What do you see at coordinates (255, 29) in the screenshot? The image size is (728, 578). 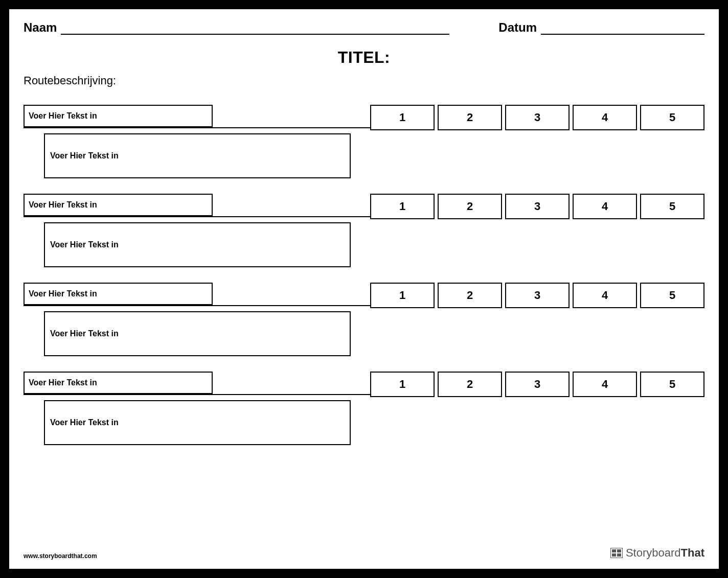 I see `name-input-line` at bounding box center [255, 29].